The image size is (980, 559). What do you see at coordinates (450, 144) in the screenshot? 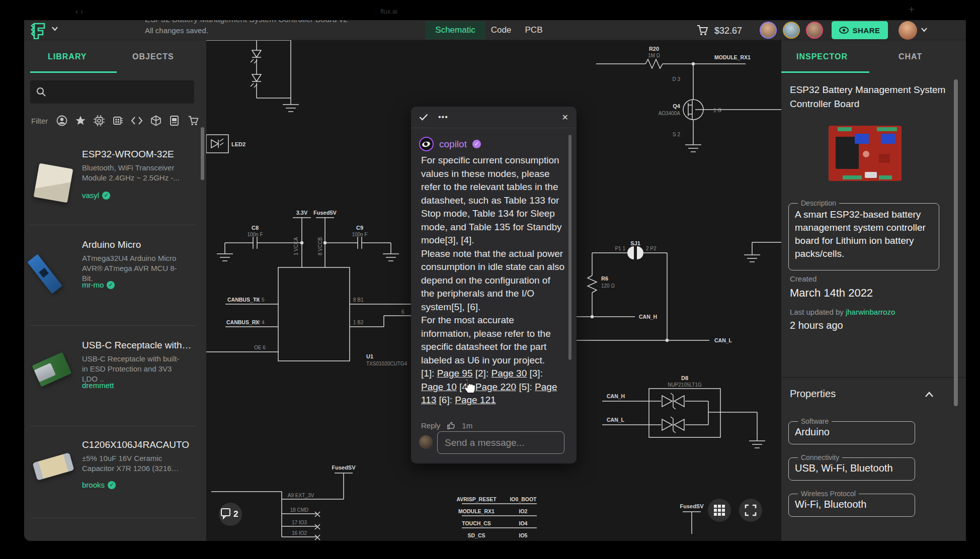
I see `comment-author-row: copilot ✓` at bounding box center [450, 144].